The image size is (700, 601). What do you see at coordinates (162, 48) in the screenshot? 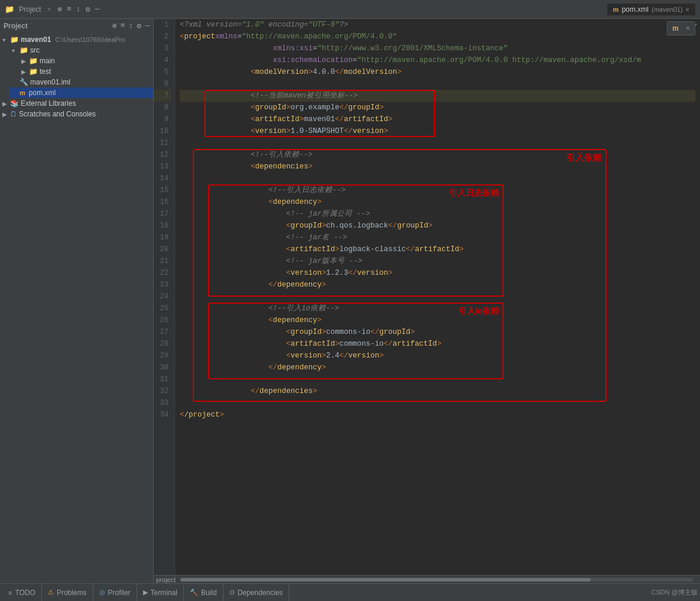
I see `ln-3: 3` at bounding box center [162, 48].